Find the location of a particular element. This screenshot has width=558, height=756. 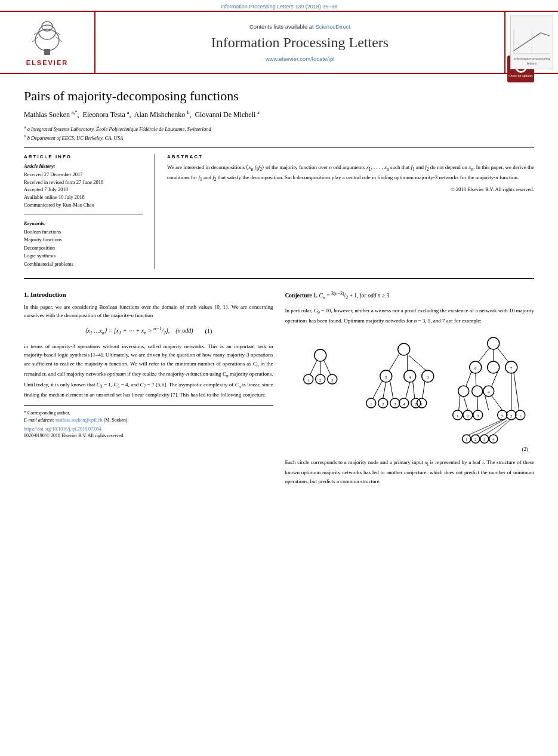

doi-link: https://doi.org/10.1016/j.ipl.2018.07.00… is located at coordinates (149, 429).